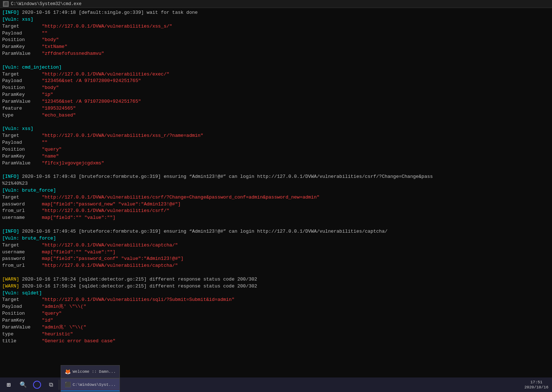  I want to click on window-title: C:\Windows\System32\cmd.exe, so click(46, 4).